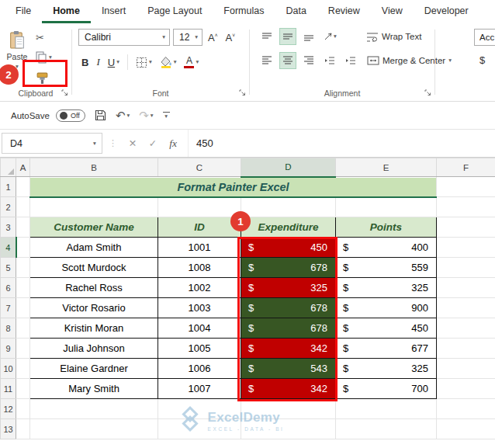  Describe the element at coordinates (234, 187) in the screenshot. I see `worksheet-title: Format Painter Excel` at that location.